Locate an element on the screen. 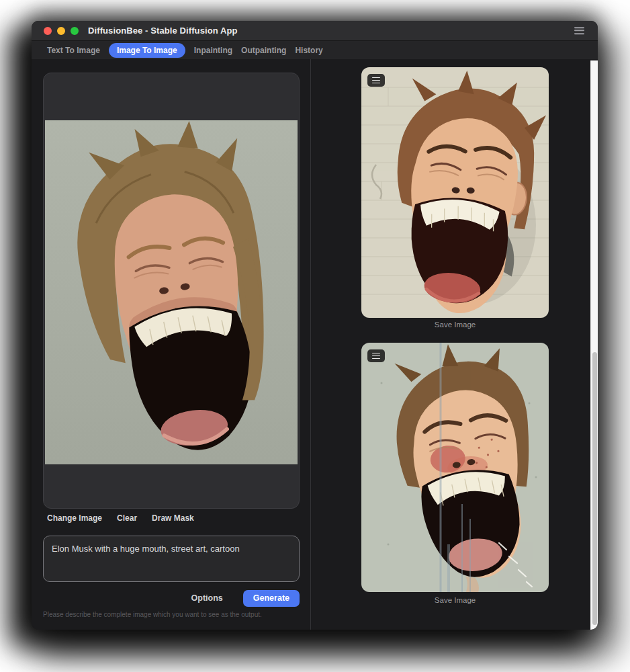 The image size is (630, 672). app-title: DiffusionBee - Stable Diffusion App is located at coordinates (163, 31).